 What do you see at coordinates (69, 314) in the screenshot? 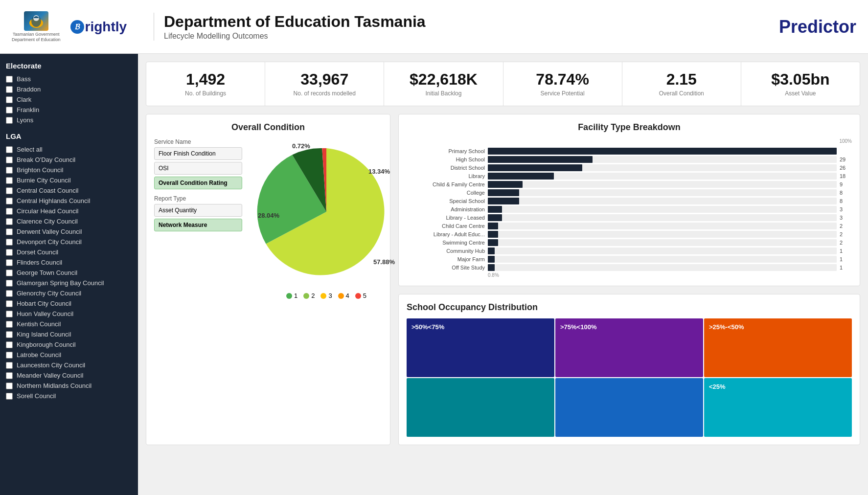
I see `sidebar-lga-item: Huon Valley Council` at bounding box center [69, 314].